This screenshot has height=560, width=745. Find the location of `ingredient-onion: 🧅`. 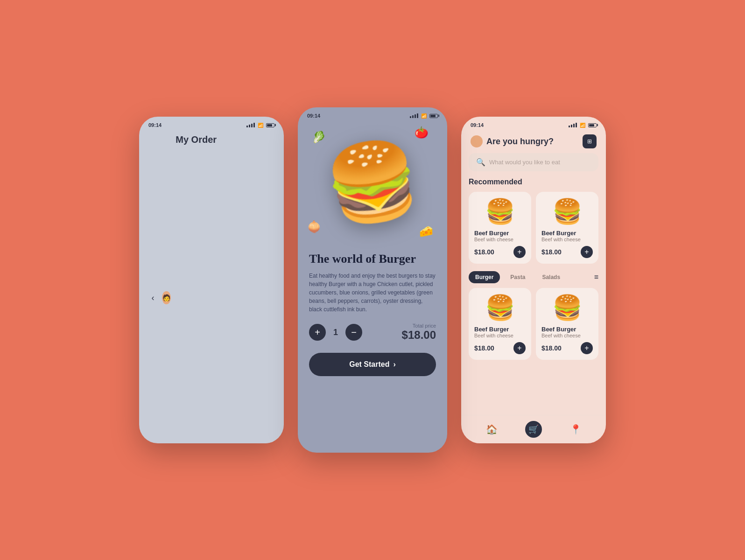

ingredient-onion: 🧅 is located at coordinates (314, 227).